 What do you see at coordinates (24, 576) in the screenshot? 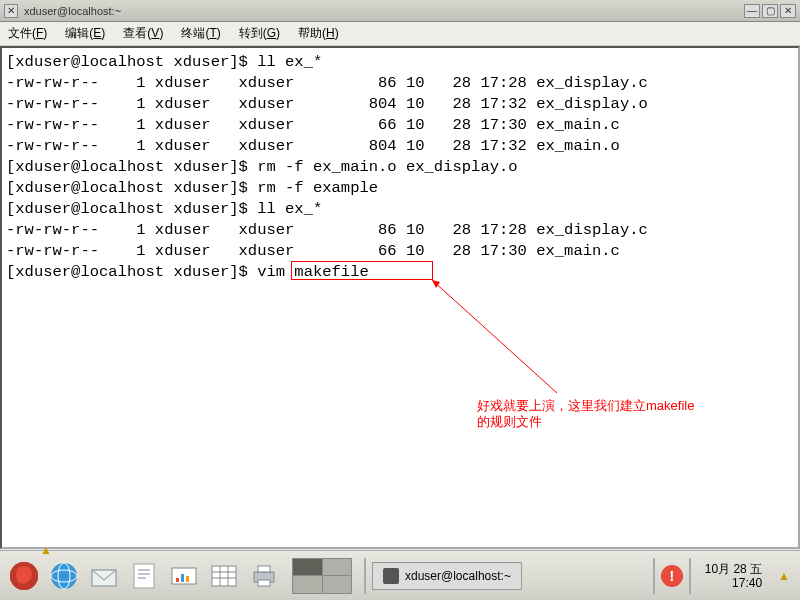
I see `start-menu-icon` at bounding box center [24, 576].